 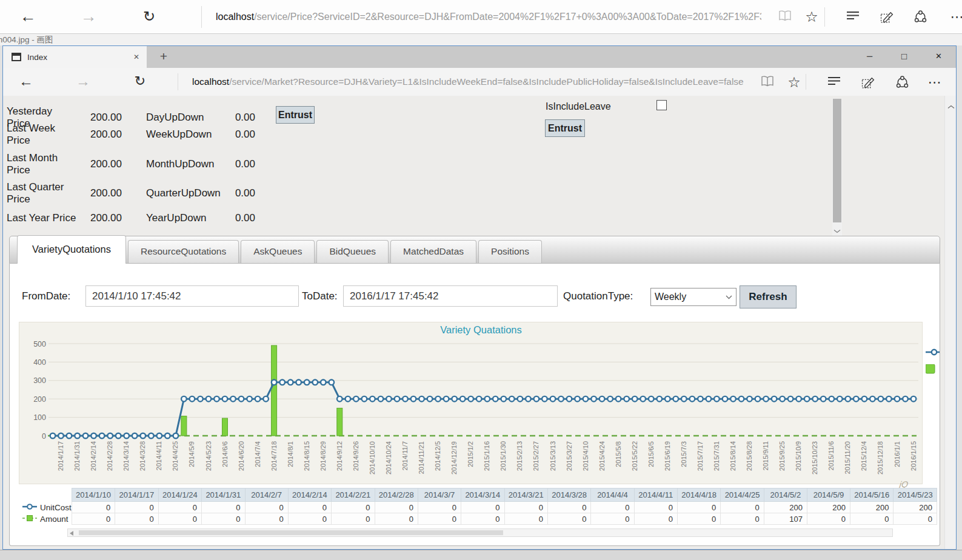 I want to click on svg-text: 2015/2/13, so click(x=519, y=456).